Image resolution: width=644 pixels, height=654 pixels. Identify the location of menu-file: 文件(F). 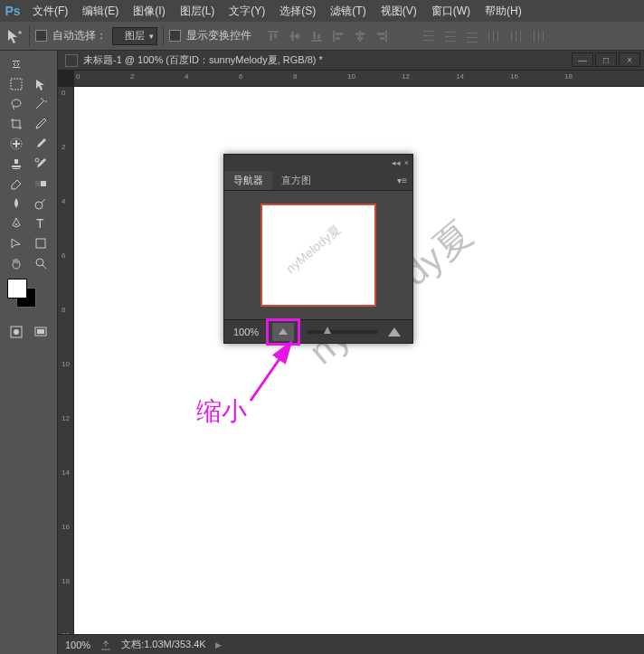
(51, 11).